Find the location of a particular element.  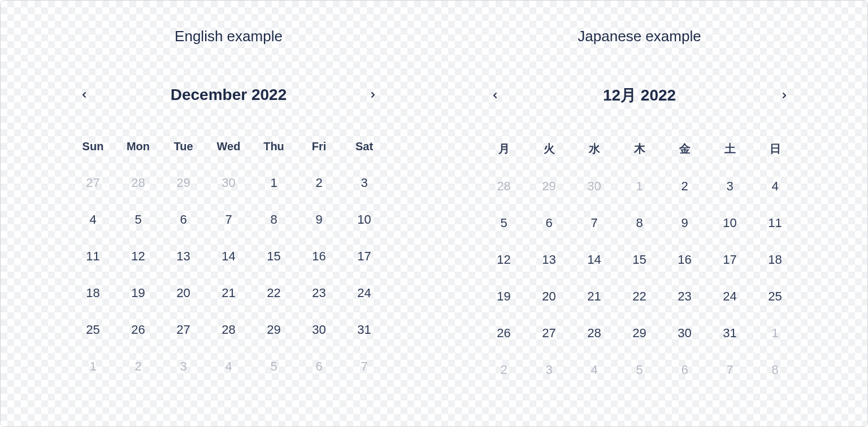

calendar-title: 12月 2022 is located at coordinates (640, 95).